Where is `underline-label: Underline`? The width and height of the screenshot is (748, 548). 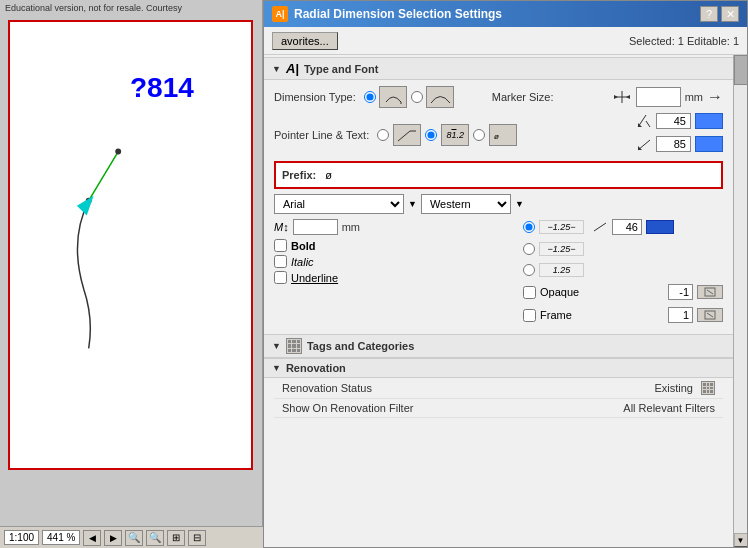
underline-label: Underline is located at coordinates (314, 278).